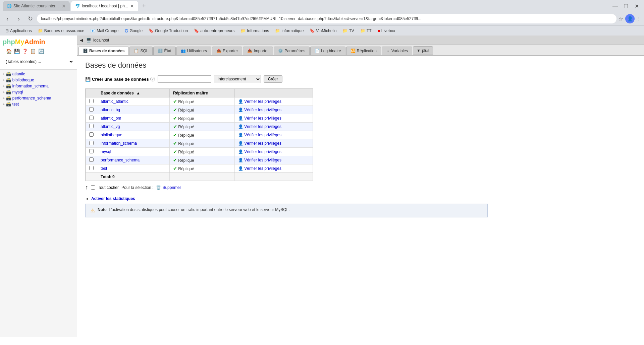 The height and width of the screenshot is (345, 644). I want to click on db-item-information-schema: + 🗃️ information_schema, so click(38, 86).